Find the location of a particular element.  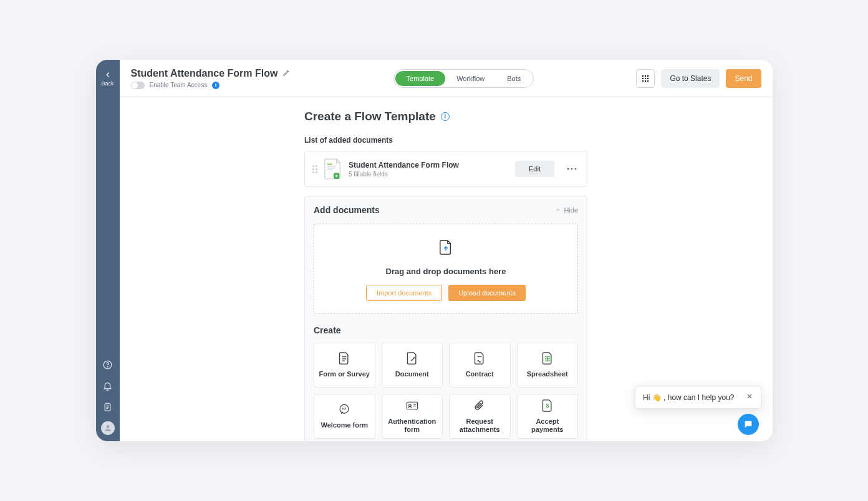

hide-toggle: Hide is located at coordinates (566, 210).